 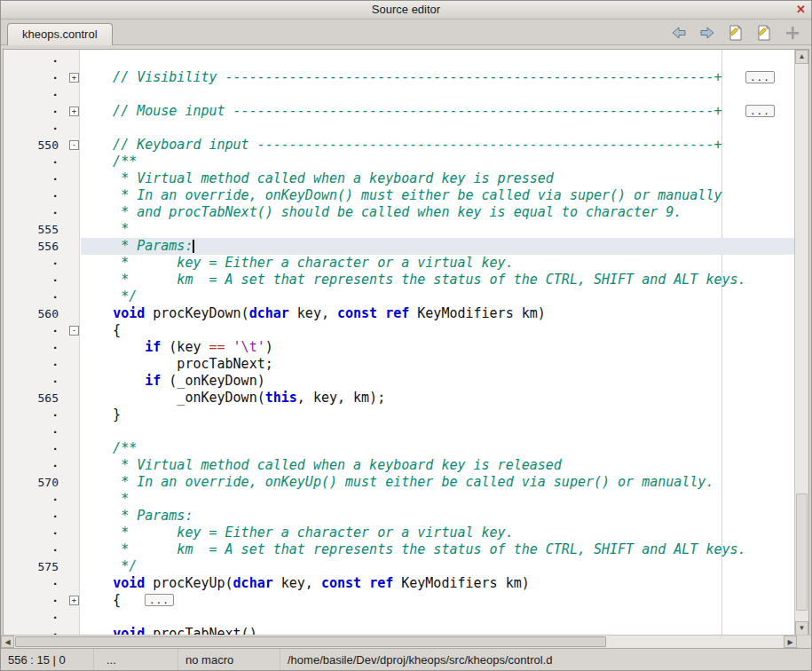 I want to click on code-token: ref, so click(x=398, y=313).